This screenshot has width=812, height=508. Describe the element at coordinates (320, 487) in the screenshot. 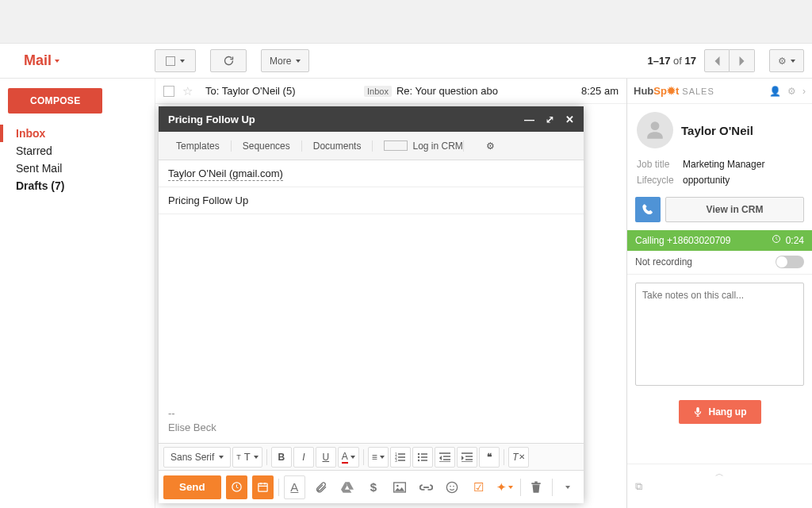

I see `attach-button` at that location.